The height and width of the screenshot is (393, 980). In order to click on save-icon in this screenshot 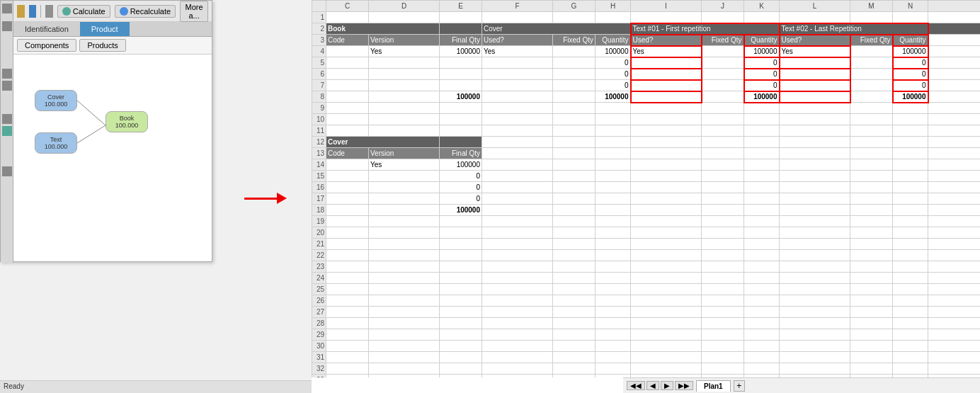, I will do `click(33, 11)`.